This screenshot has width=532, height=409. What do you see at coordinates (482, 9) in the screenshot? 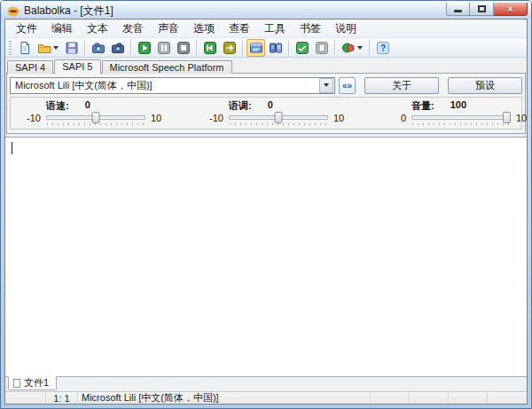
I see `maximize-icon` at bounding box center [482, 9].